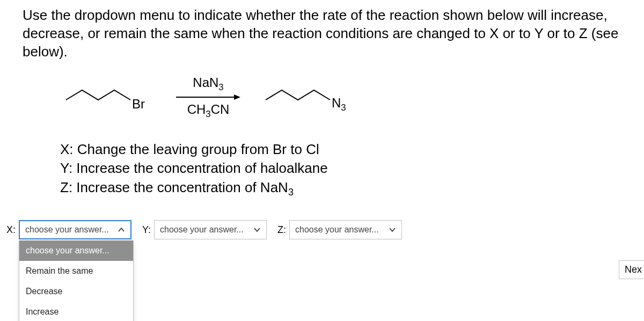  What do you see at coordinates (206, 83) in the screenshot?
I see `reagent-base: NaN` at bounding box center [206, 83].